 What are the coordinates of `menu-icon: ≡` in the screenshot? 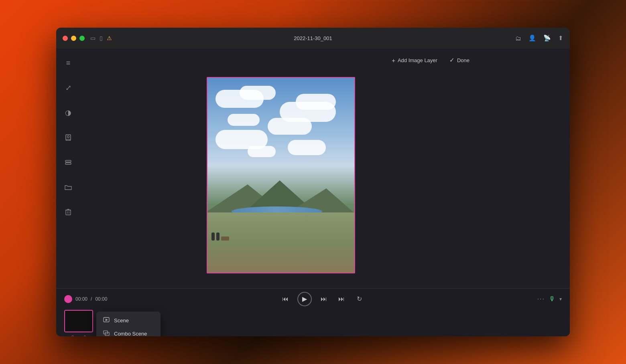 It's located at (68, 63).